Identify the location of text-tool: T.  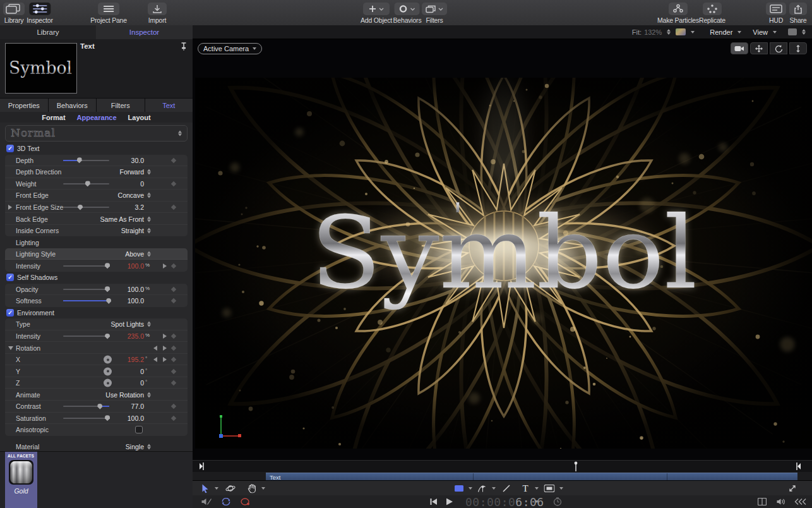
(525, 488).